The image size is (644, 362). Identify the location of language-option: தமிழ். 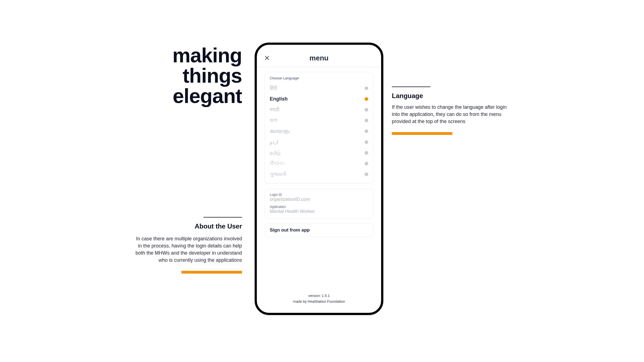
(319, 153).